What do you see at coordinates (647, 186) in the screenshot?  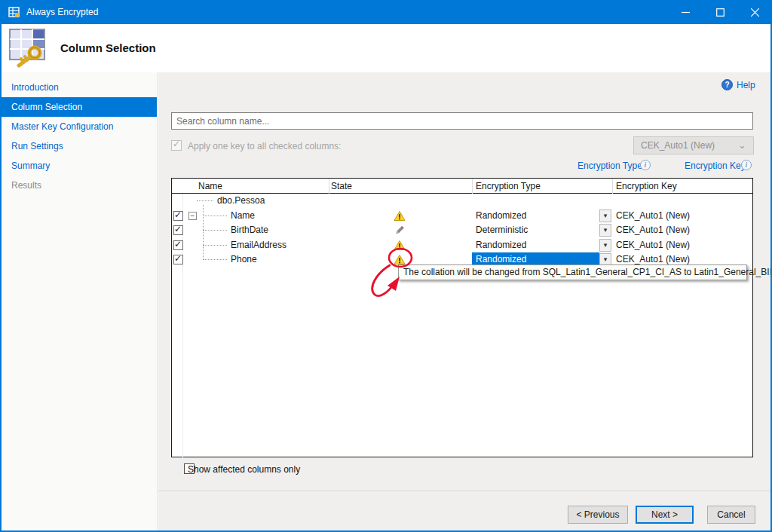 I see `header-encryption-key: Encryption Key` at bounding box center [647, 186].